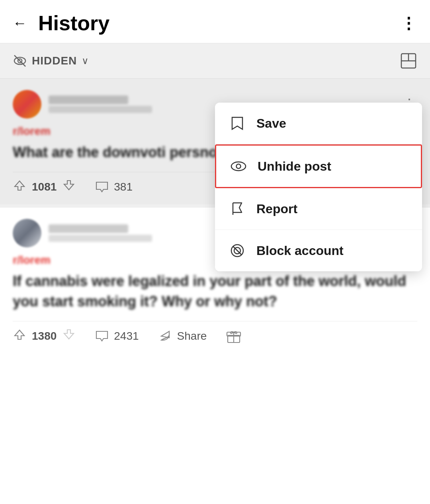  I want to click on filter-label: HIDDEN, so click(54, 61).